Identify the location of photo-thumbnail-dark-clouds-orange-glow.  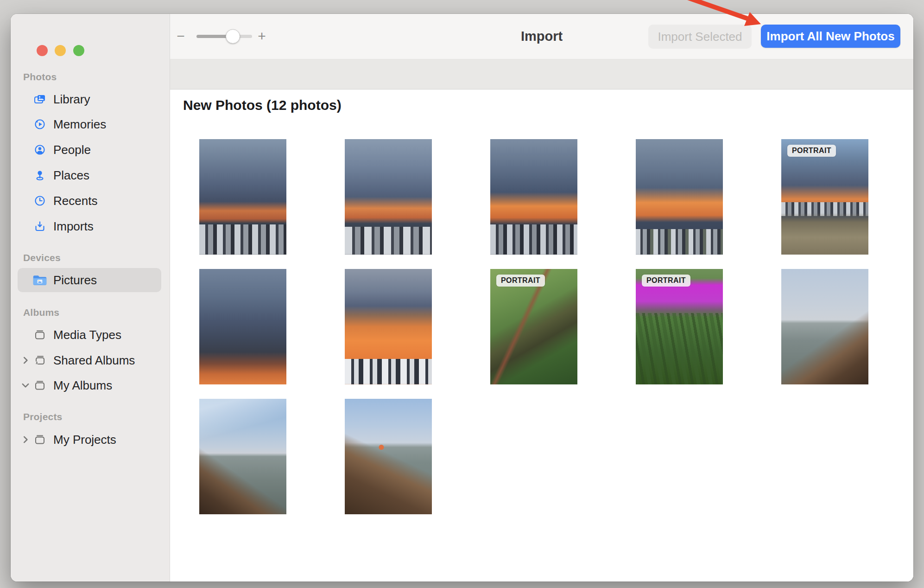
(243, 326).